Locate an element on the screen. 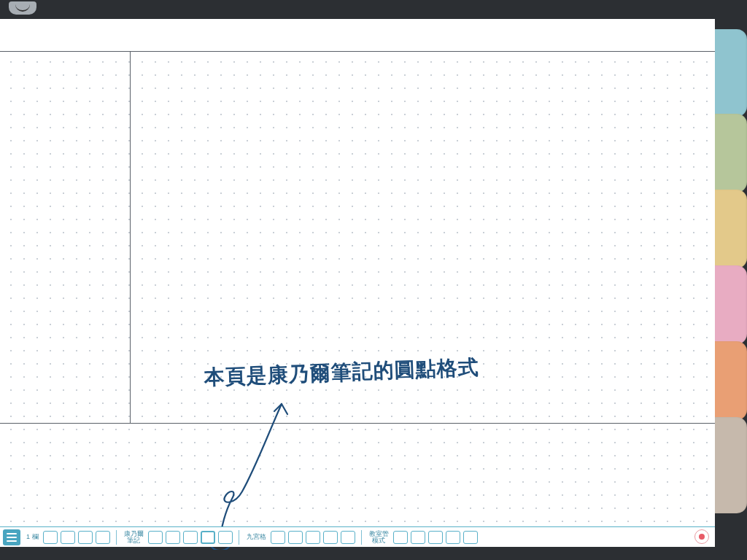  side-tab-strip is located at coordinates (731, 283).